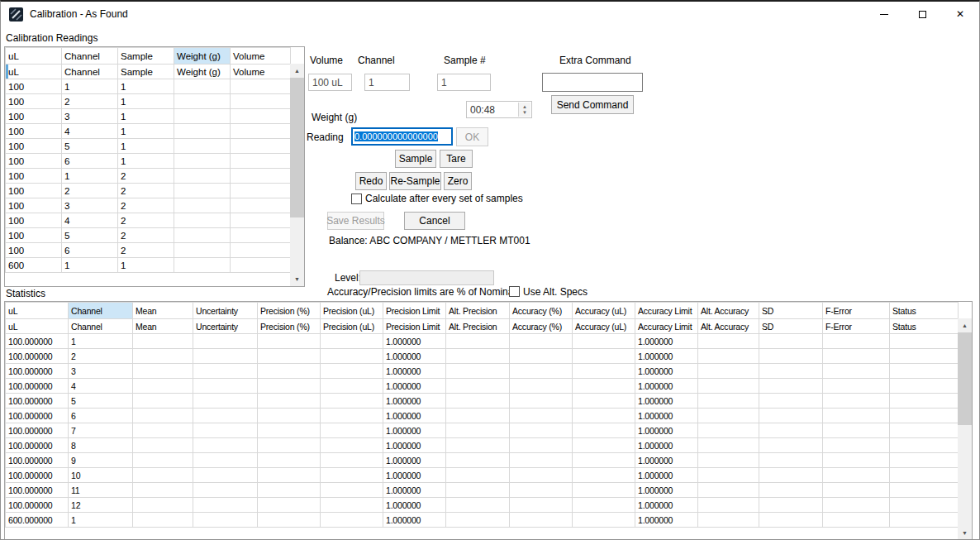 This screenshot has width=980, height=540. What do you see at coordinates (146, 72) in the screenshot?
I see `column-header-sample: Sample` at bounding box center [146, 72].